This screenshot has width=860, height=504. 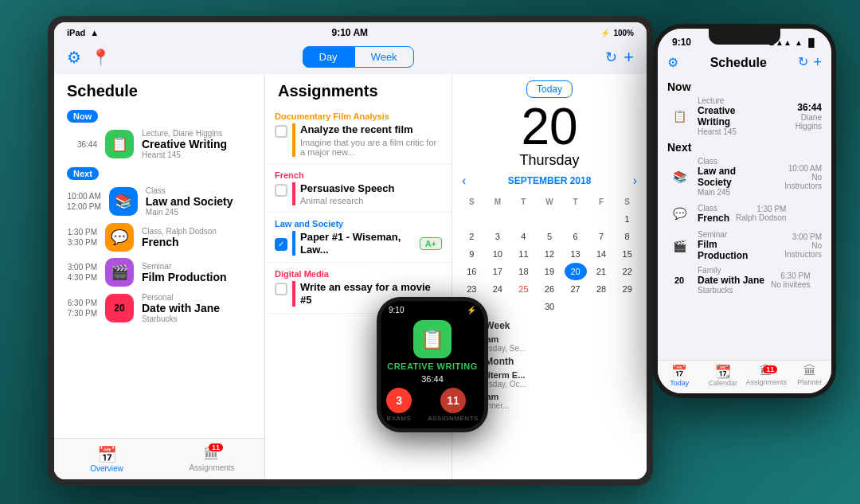 What do you see at coordinates (745, 177) in the screenshot?
I see `iphone-item-law: 📚 Class Law and Society Main 245 10:00 A…` at bounding box center [745, 177].